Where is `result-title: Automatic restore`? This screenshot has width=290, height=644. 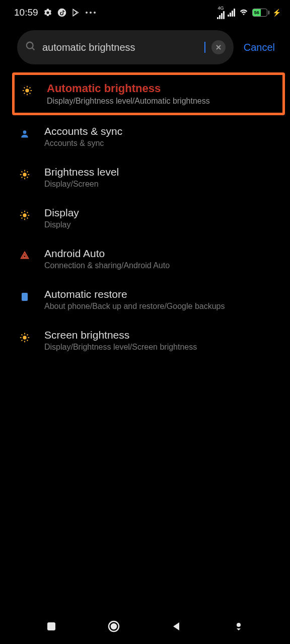 result-title: Automatic restore is located at coordinates (160, 294).